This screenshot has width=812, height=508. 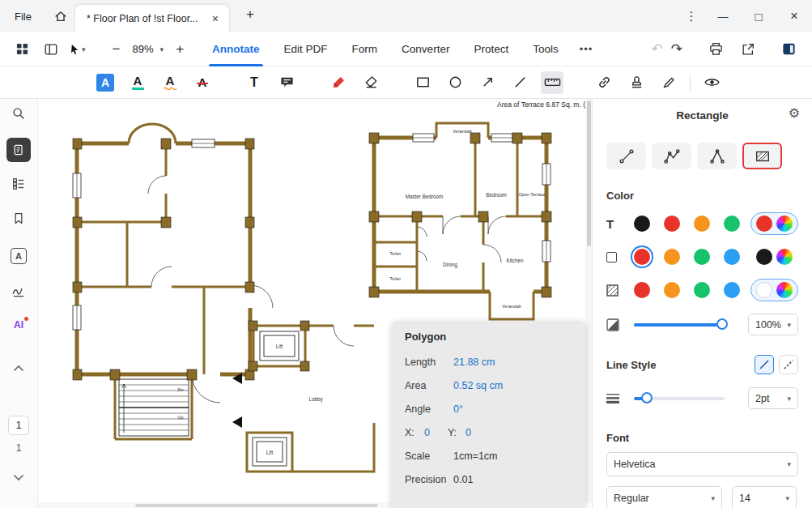 I want to click on document-tab: * Floor Plan of !st Floor... ×, so click(x=152, y=18).